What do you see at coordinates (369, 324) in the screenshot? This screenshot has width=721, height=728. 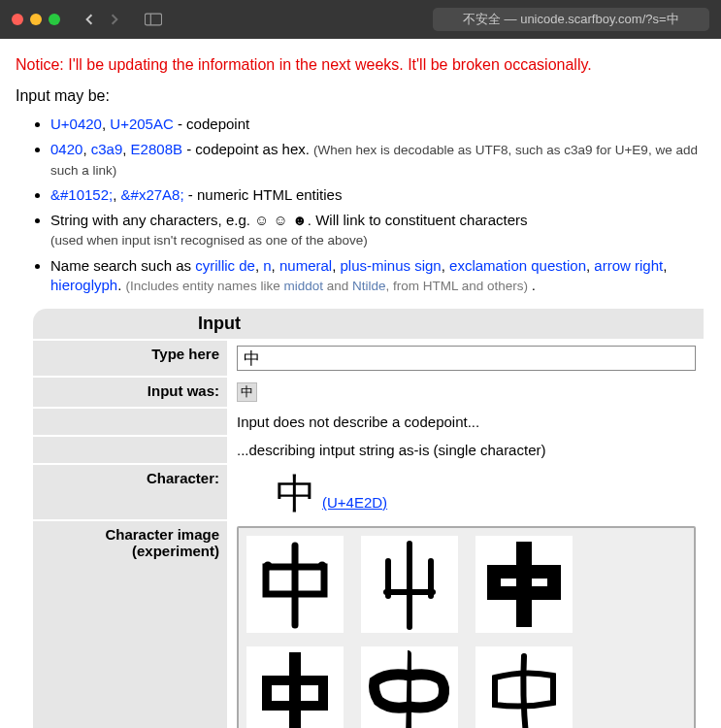 I see `panel-section-header: Input` at bounding box center [369, 324].